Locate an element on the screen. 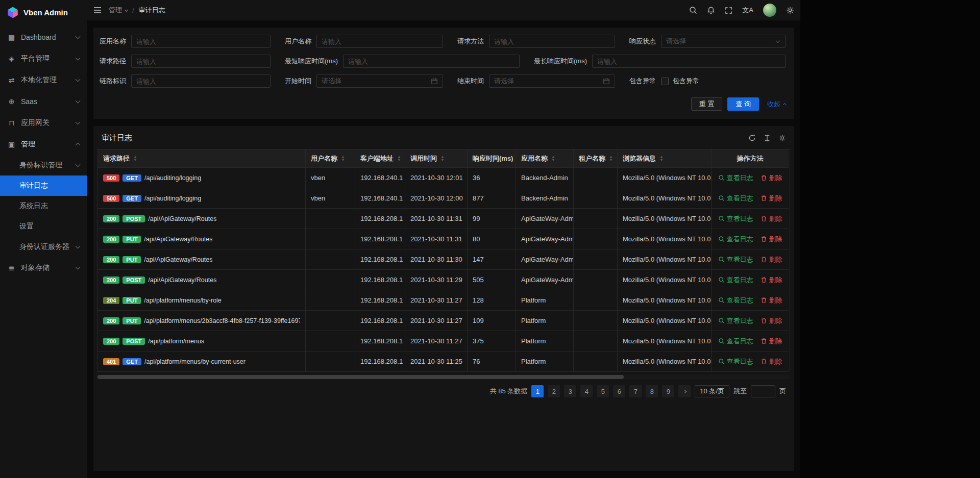 The width and height of the screenshot is (980, 478). page-button-7: 7 is located at coordinates (635, 391).